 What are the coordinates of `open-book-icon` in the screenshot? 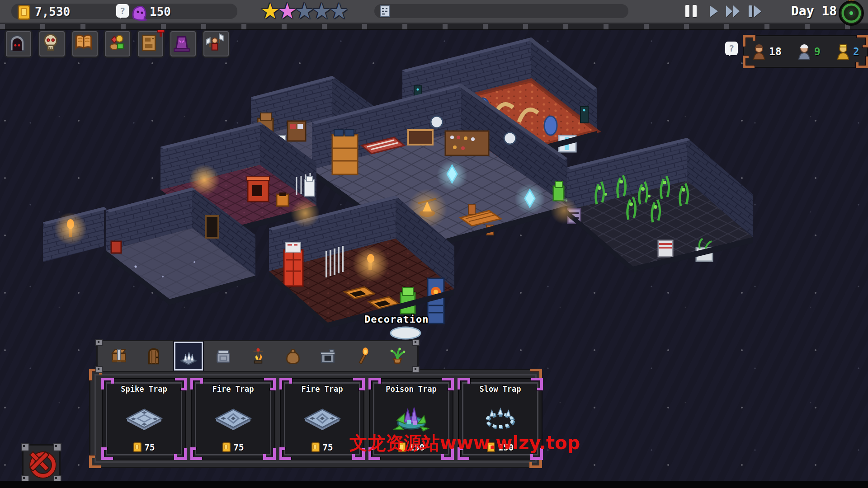 It's located at (84, 42).